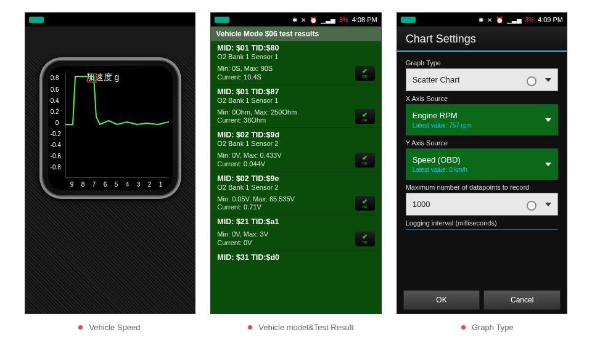  What do you see at coordinates (482, 39) in the screenshot?
I see `dialog-title: Chart Settings` at bounding box center [482, 39].